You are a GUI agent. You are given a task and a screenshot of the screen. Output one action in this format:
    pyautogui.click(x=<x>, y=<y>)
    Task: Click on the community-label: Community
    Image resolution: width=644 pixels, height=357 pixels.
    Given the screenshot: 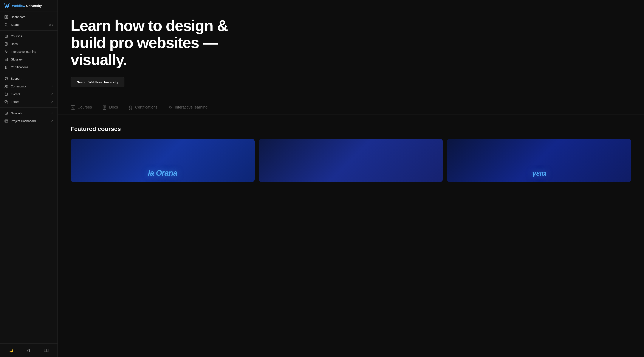 What is the action you would take?
    pyautogui.click(x=30, y=86)
    